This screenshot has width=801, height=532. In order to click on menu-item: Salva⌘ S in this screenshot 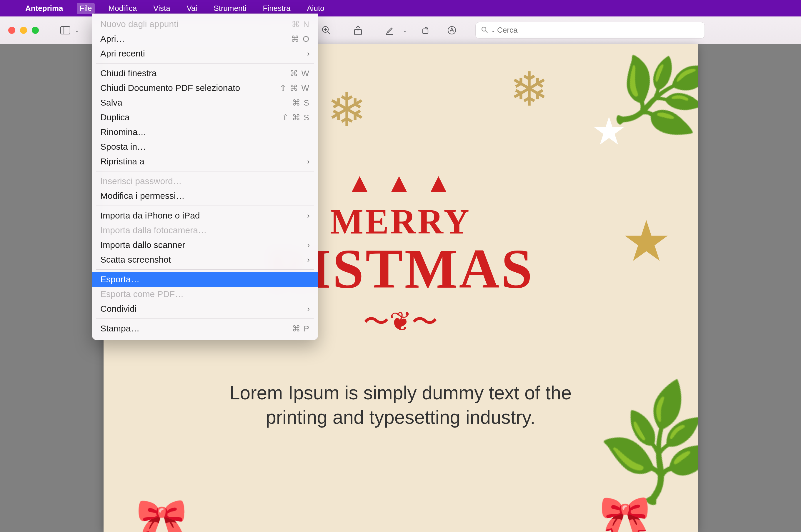, I will do `click(205, 102)`.